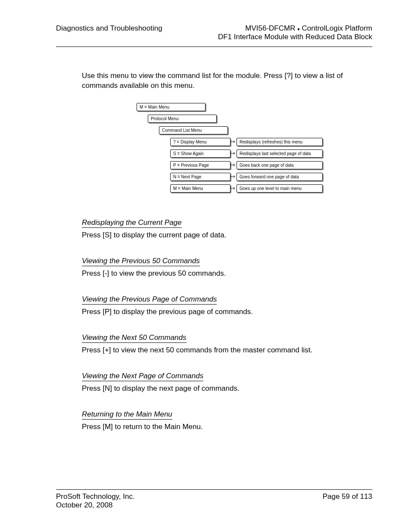 The width and height of the screenshot is (411, 532). I want to click on diagram-cmd: ? = Display Menu, so click(200, 142).